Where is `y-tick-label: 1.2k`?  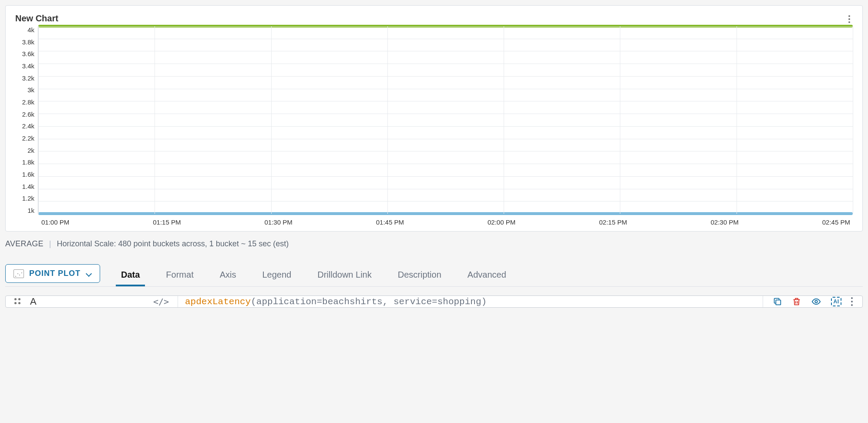 y-tick-label: 1.2k is located at coordinates (25, 198).